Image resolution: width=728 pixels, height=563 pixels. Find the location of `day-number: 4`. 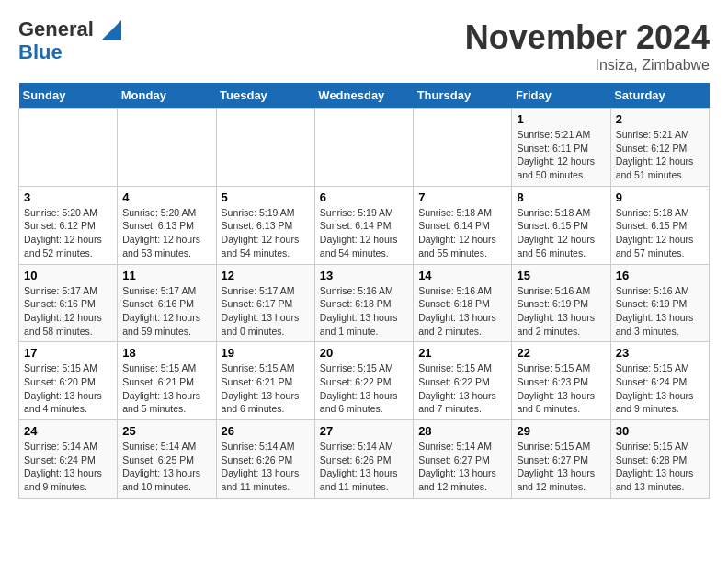

day-number: 4 is located at coordinates (166, 197).